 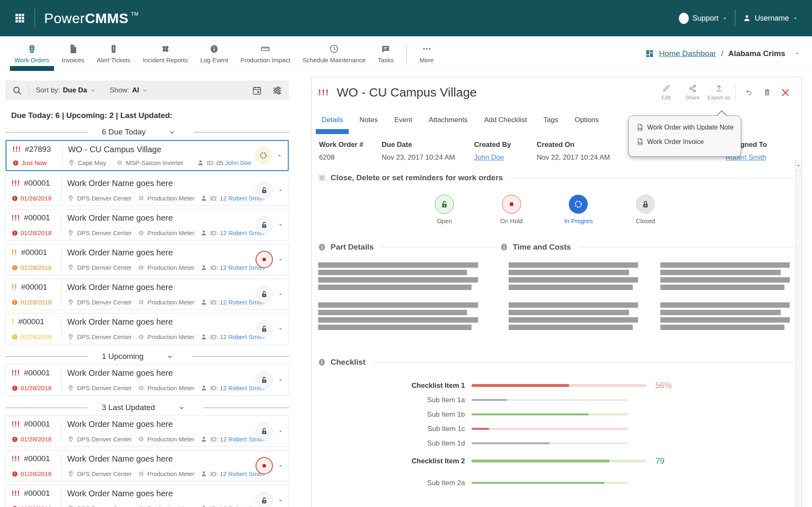 What do you see at coordinates (735, 18) in the screenshot?
I see `header-vertical-separator` at bounding box center [735, 18].